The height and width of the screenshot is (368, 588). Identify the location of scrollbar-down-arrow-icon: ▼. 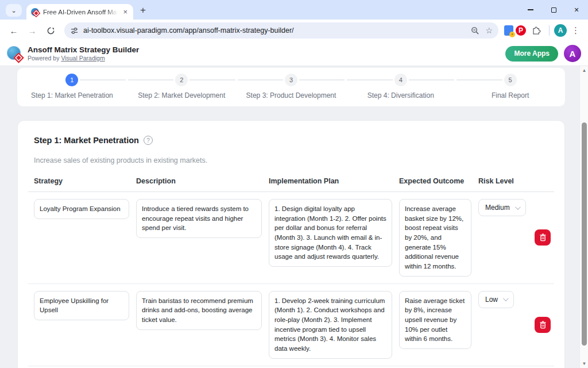
(584, 363).